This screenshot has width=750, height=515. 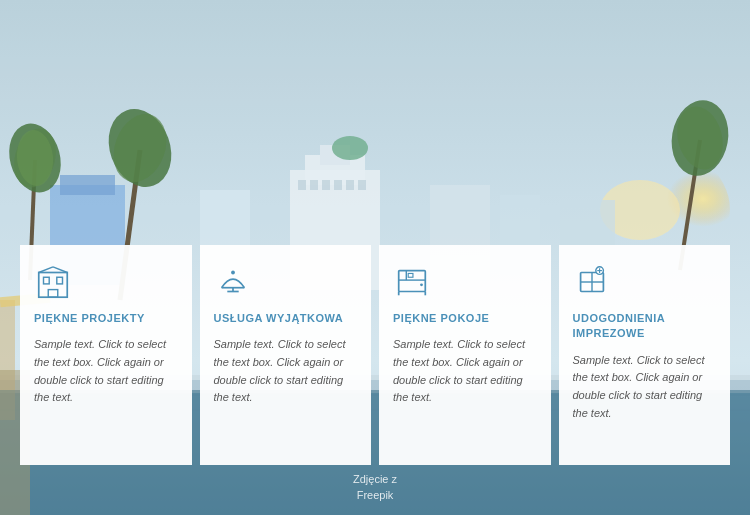 I want to click on card-3-title: PIĘKNE POKOJE, so click(x=465, y=318).